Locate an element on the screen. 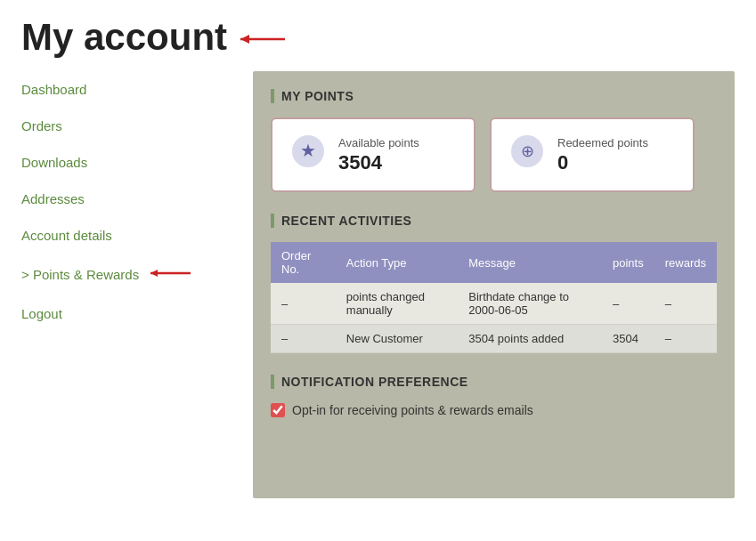 The width and height of the screenshot is (756, 541). cell-action_type: New Customer is located at coordinates (397, 339).